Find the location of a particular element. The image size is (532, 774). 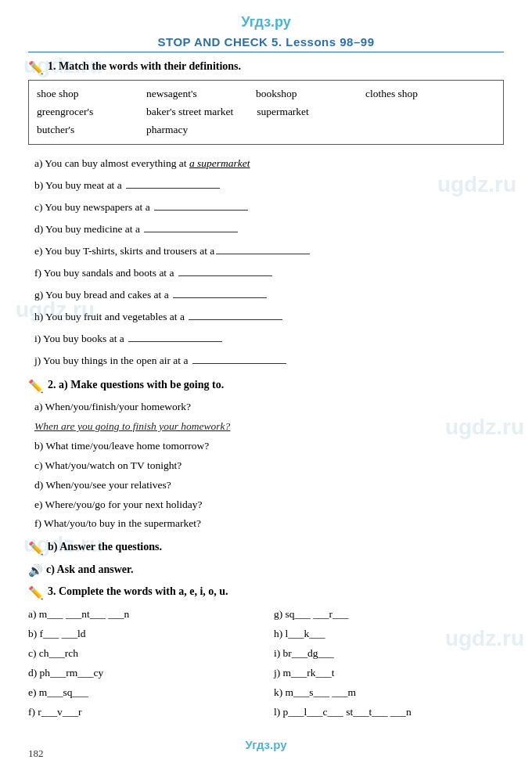

ex3-f: f) r___v___r is located at coordinates (143, 712).